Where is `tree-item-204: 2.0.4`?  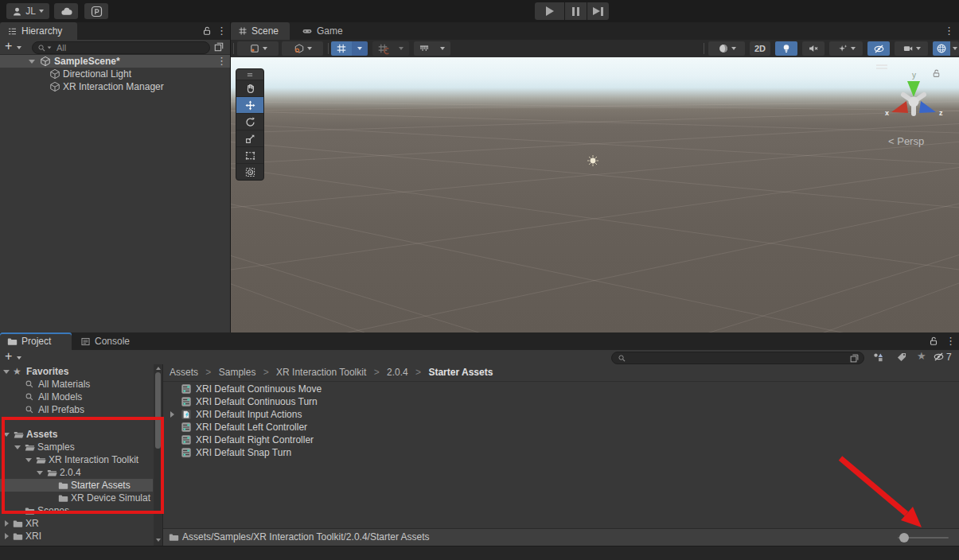 tree-item-204: 2.0.4 is located at coordinates (81, 472).